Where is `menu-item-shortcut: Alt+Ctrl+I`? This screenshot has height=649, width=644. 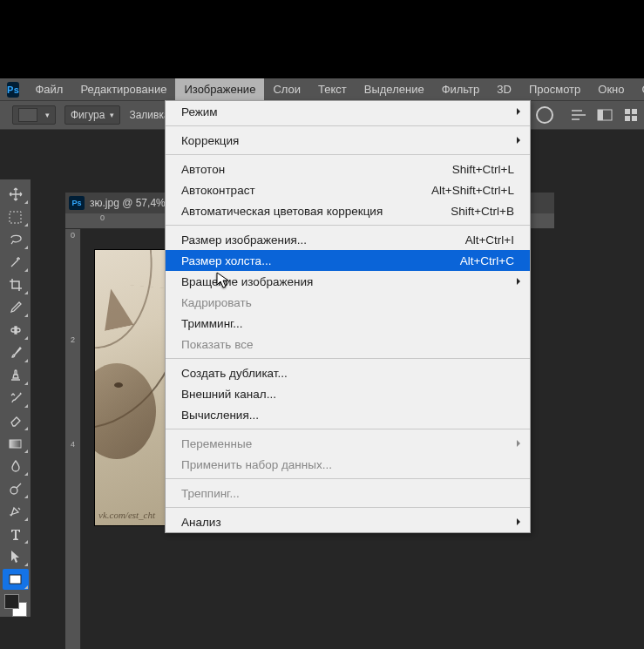 menu-item-shortcut: Alt+Ctrl+I is located at coordinates (482, 240).